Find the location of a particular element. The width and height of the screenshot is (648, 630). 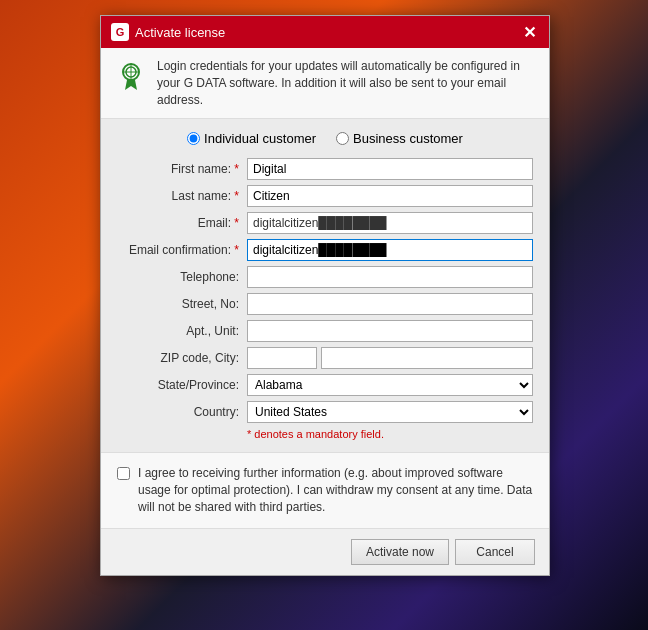

first-name-input is located at coordinates (390, 169).